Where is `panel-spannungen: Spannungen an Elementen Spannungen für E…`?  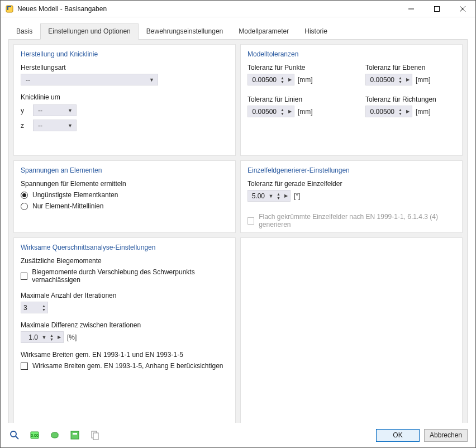 panel-spannungen: Spannungen an Elementen Spannungen für E… is located at coordinates (125, 197).